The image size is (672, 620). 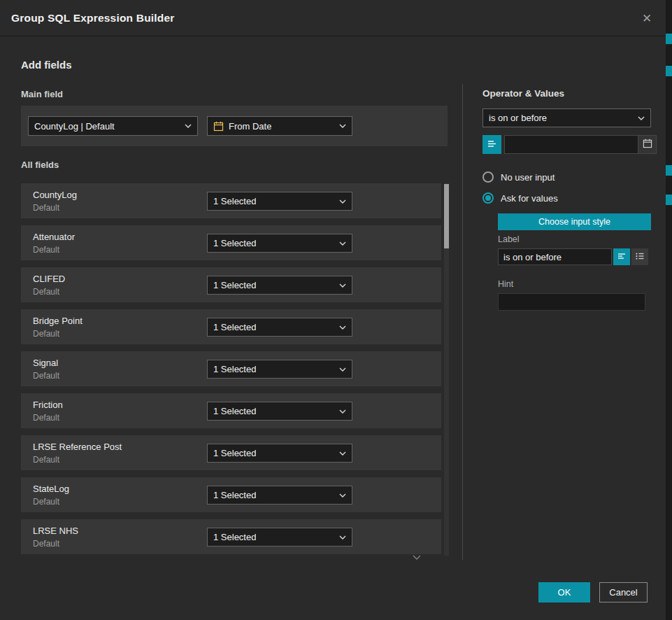 I want to click on field-name: Attenuator, so click(x=54, y=237).